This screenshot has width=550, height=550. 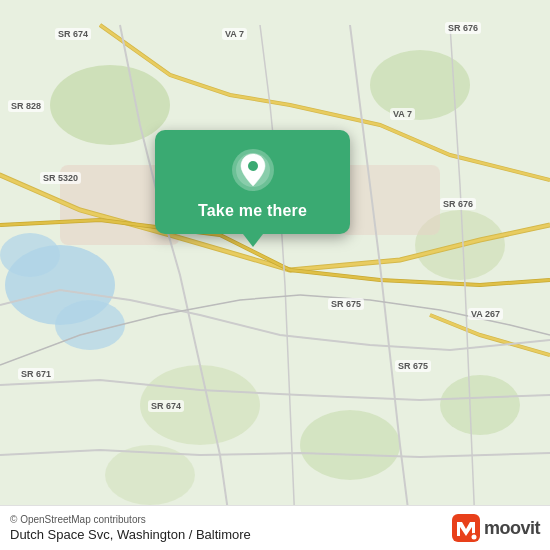 I want to click on road-label-va7-right: VA 7, so click(x=402, y=114).